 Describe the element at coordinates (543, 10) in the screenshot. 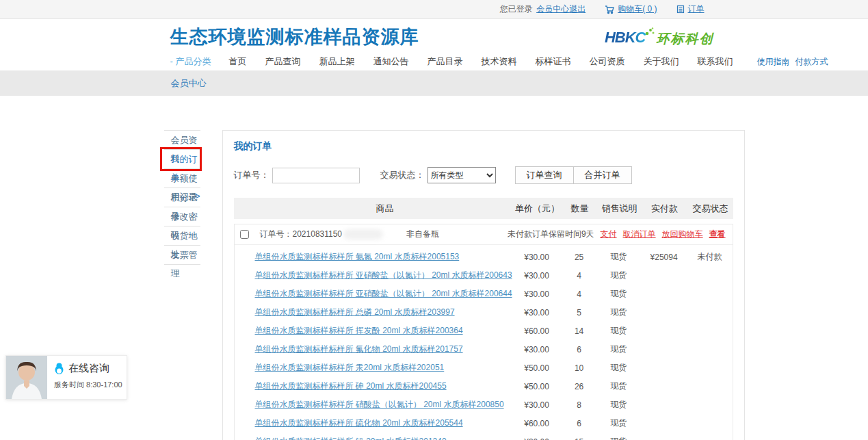

I see `login-status: 您已登录 会员中心退出` at that location.